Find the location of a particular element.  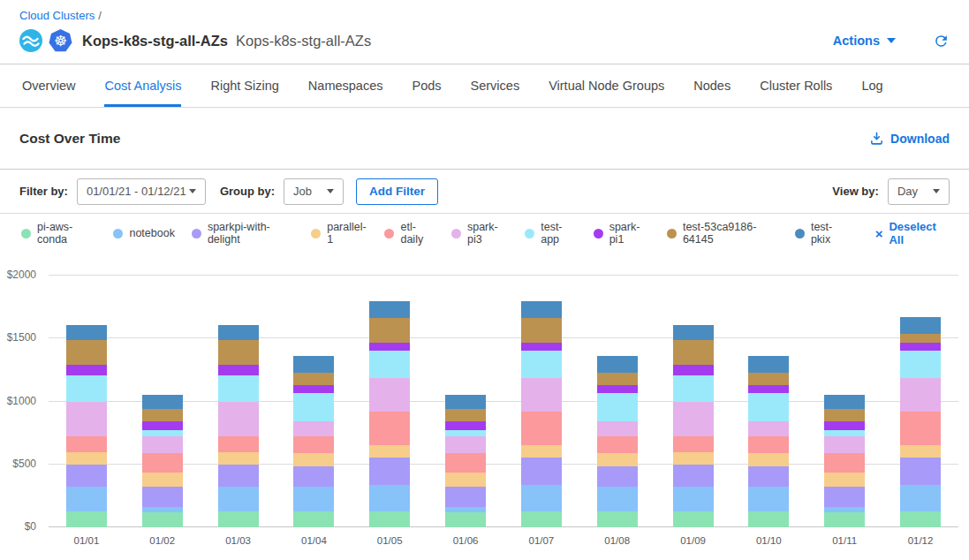

x-axis-tick-label: 01/04 is located at coordinates (314, 539).